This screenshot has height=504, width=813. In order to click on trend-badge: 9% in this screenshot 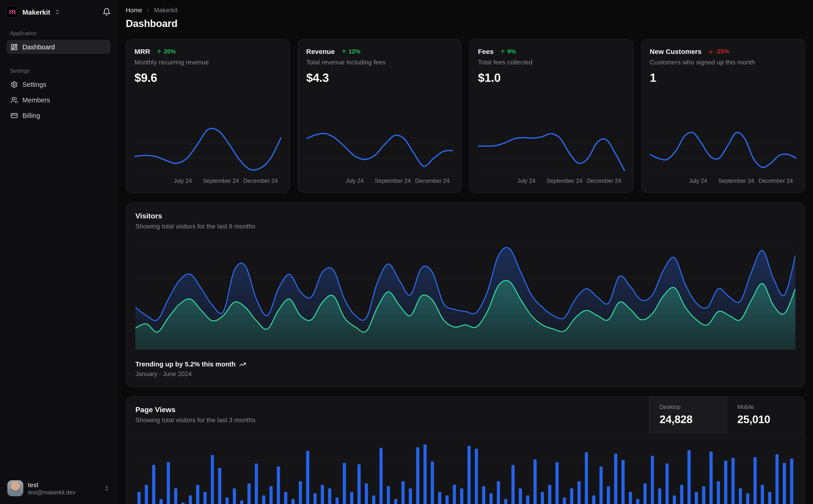, I will do `click(508, 51)`.